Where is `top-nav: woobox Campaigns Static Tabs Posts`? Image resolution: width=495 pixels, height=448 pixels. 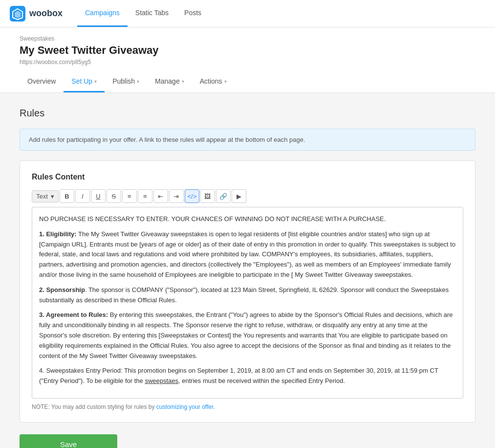 top-nav: woobox Campaigns Static Tabs Posts is located at coordinates (247, 14).